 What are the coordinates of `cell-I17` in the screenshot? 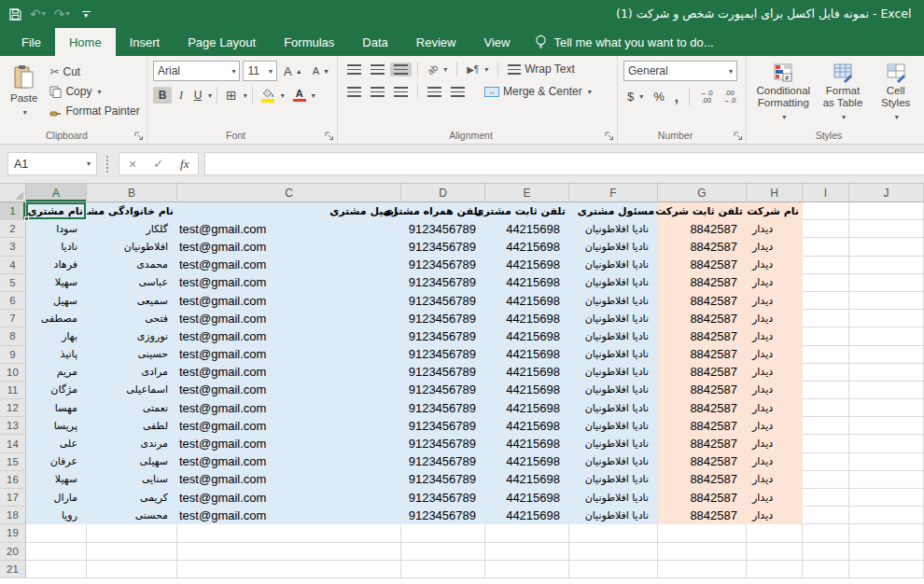 It's located at (826, 498).